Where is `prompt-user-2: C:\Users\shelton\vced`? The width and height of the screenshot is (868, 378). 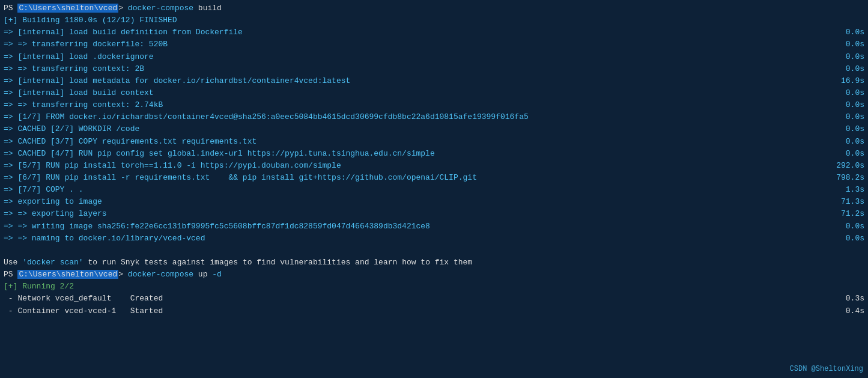 prompt-user-2: C:\Users\shelton\vced is located at coordinates (68, 274).